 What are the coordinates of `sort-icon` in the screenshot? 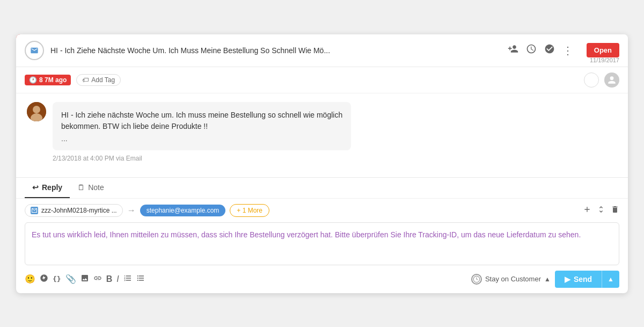 It's located at (601, 210).